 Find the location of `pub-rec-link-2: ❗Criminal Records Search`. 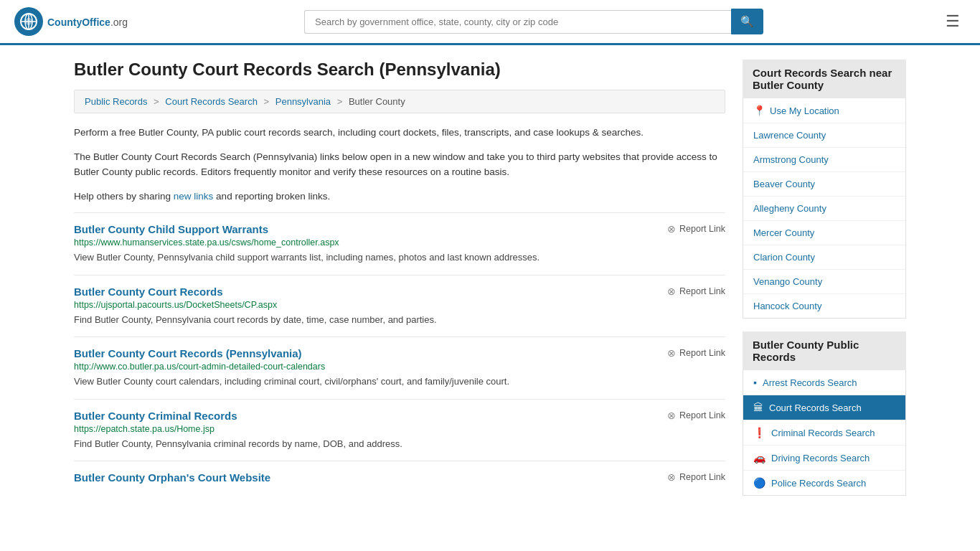

pub-rec-link-2: ❗Criminal Records Search is located at coordinates (824, 433).